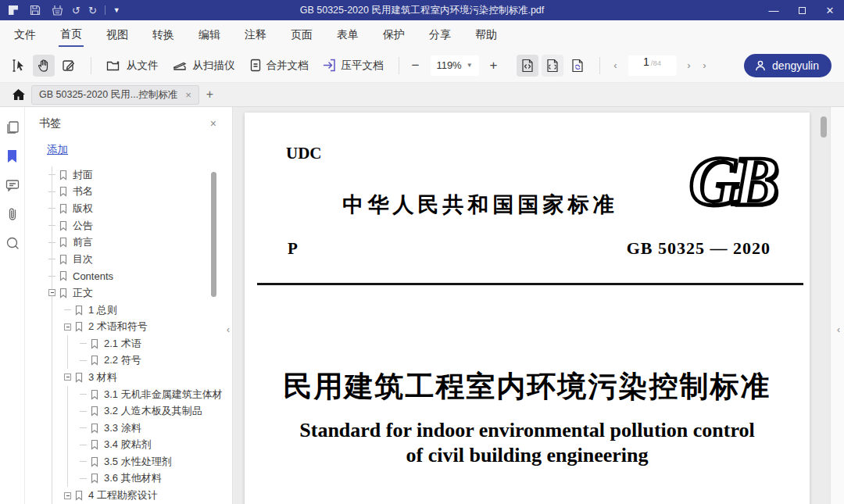 The image size is (844, 504). Describe the element at coordinates (69, 66) in the screenshot. I see `edit-annotate-button` at that location.